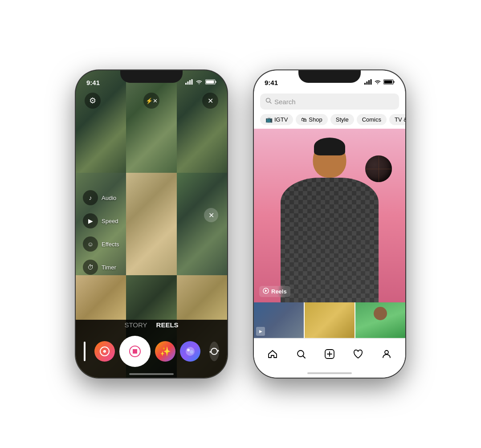  I want to click on reel-person, so click(330, 216).